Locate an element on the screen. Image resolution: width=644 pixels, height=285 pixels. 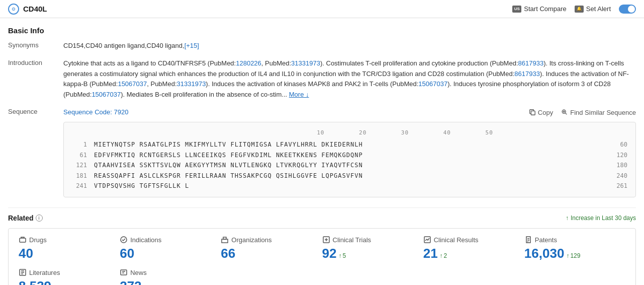
pubmed-8617933b-link: 8617933 is located at coordinates (527, 74).